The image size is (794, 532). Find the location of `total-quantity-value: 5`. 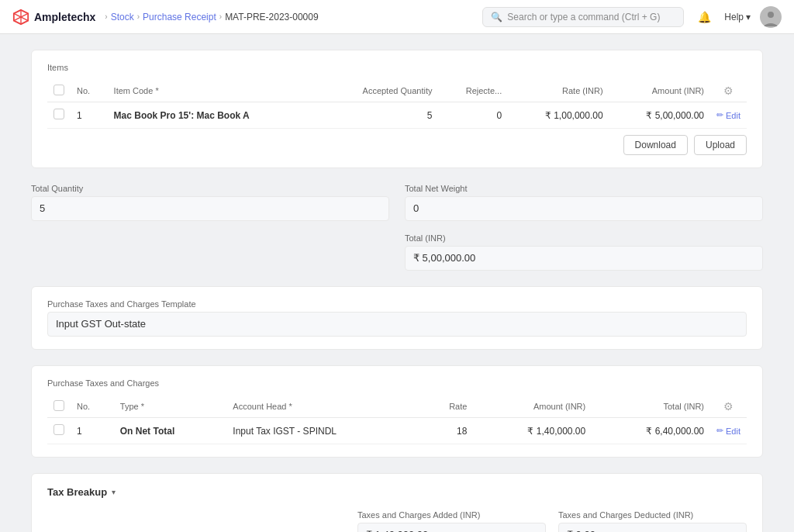

total-quantity-value: 5 is located at coordinates (210, 209).